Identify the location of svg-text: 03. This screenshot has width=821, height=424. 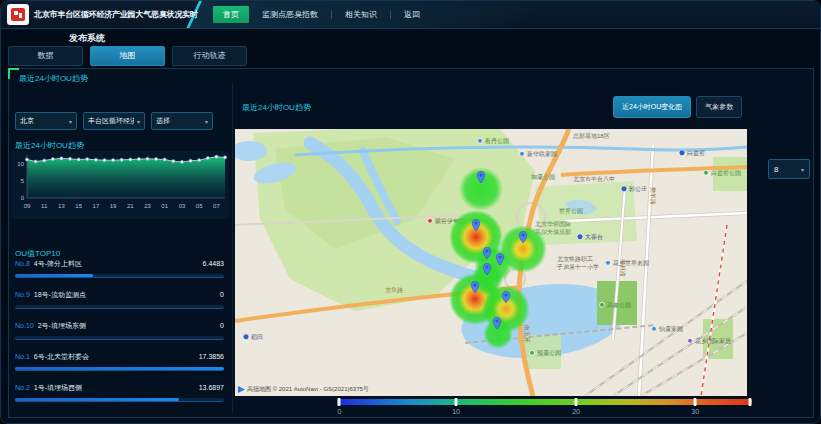
(182, 206).